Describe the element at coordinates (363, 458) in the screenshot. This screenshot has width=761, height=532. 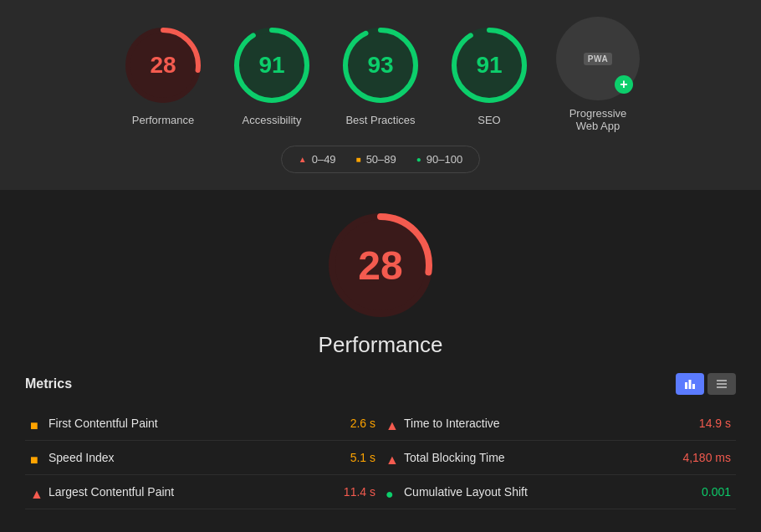
I see `si-value: 5.1 s` at that location.